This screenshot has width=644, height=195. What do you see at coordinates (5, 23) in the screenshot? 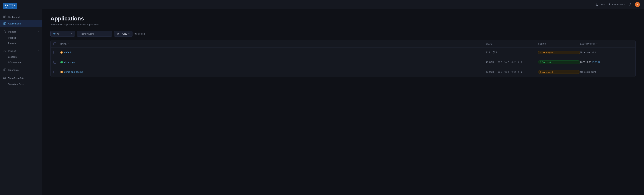
I see `apps-icon` at bounding box center [5, 23].